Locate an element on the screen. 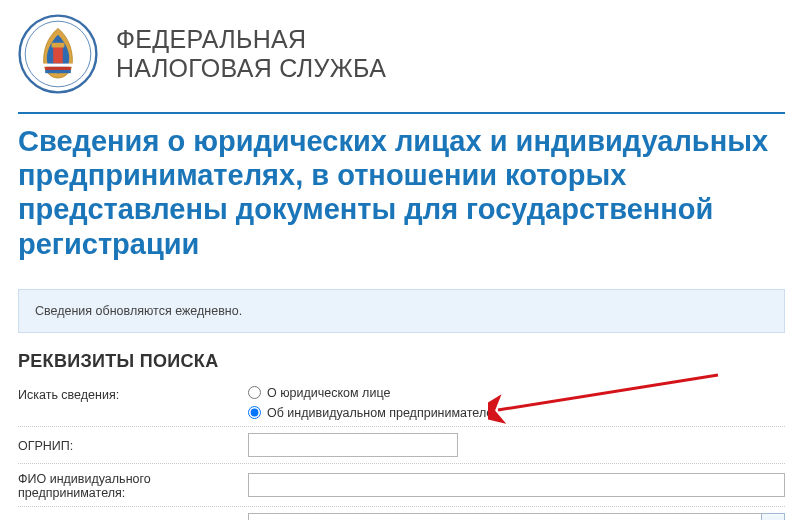 The height and width of the screenshot is (520, 803). radio-group-entity-type: О юридическом лице Об индивидуальном пре… is located at coordinates (370, 403).